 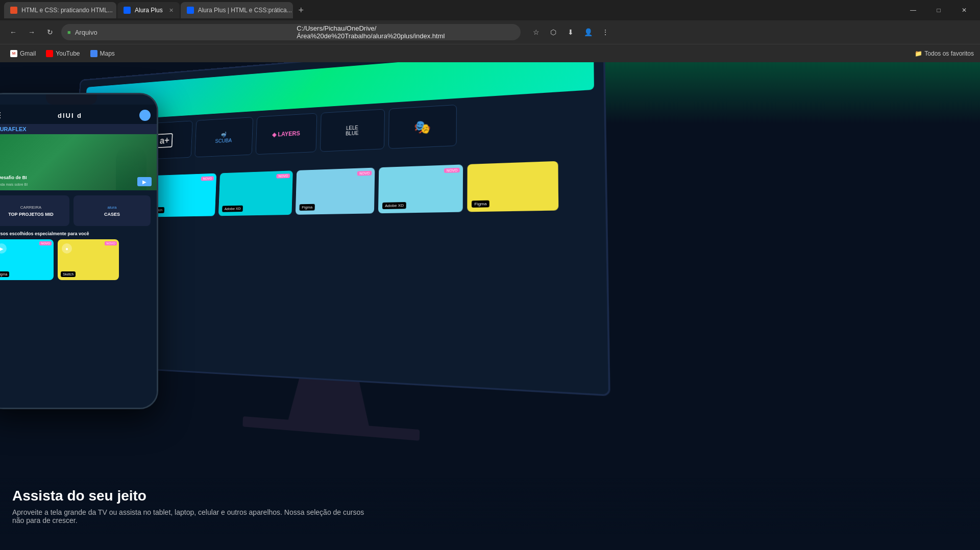 What do you see at coordinates (913, 10) in the screenshot?
I see `minimize-button: —` at bounding box center [913, 10].